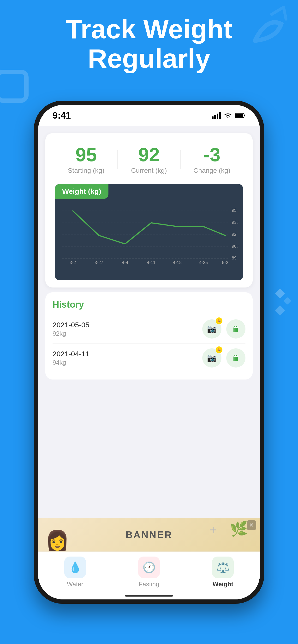  I want to click on status-bar: 9:41, so click(149, 116).